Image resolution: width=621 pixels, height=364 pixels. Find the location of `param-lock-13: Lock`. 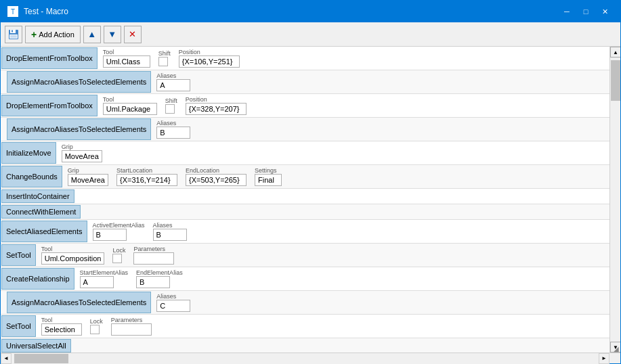

param-lock-13: Lock is located at coordinates (96, 326).